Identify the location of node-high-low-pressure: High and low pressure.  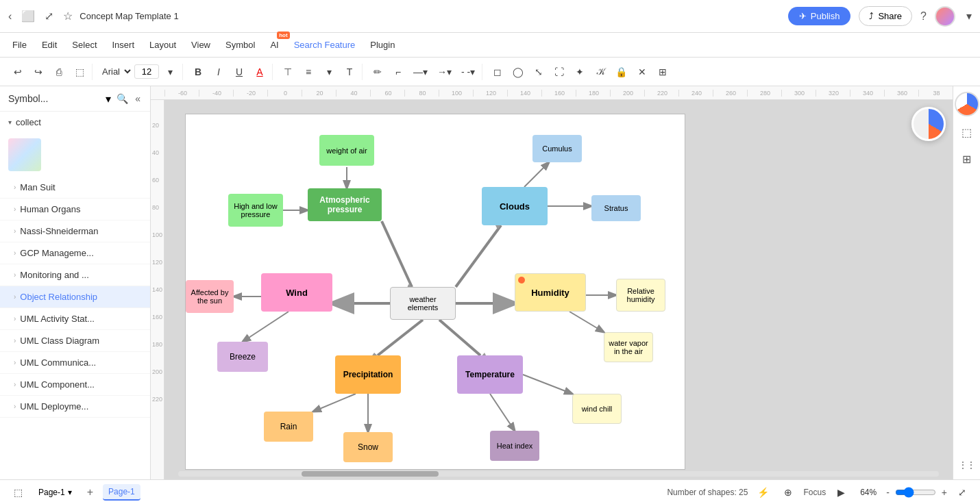
(256, 210).